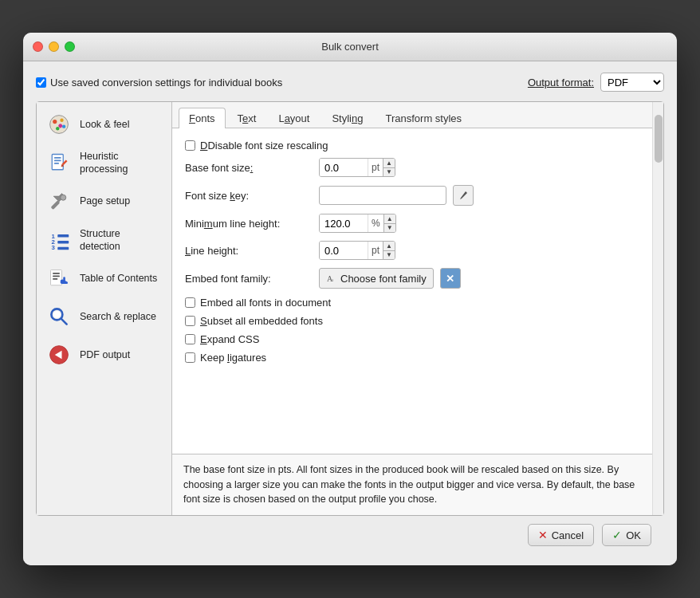 Image resolution: width=700 pixels, height=598 pixels. Describe the element at coordinates (659, 139) in the screenshot. I see `scroll-thumb` at that location.